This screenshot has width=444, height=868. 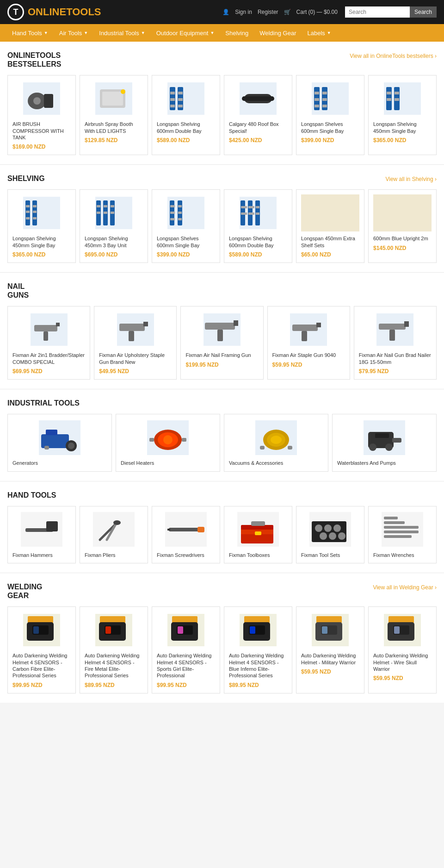 I want to click on category-card-pliers: Fixman Pliers, so click(x=114, y=535).